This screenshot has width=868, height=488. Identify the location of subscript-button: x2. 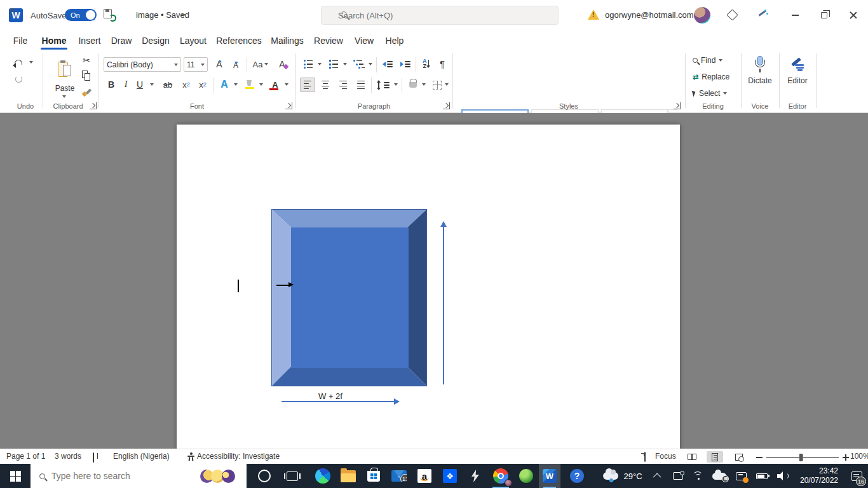
(186, 85).